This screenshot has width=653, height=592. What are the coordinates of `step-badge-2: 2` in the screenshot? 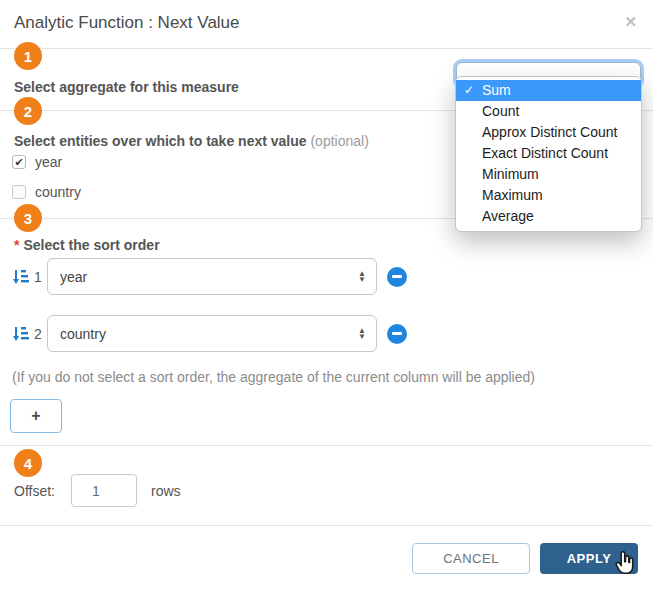 It's located at (28, 111).